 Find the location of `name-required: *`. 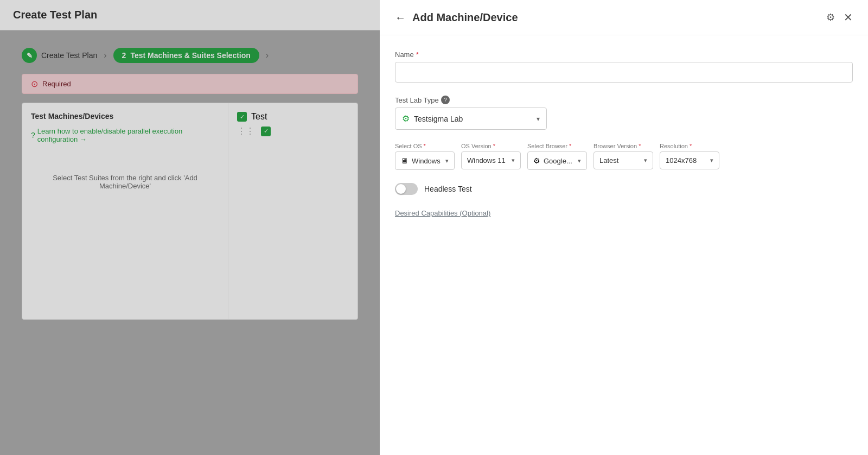

name-required: * is located at coordinates (418, 54).